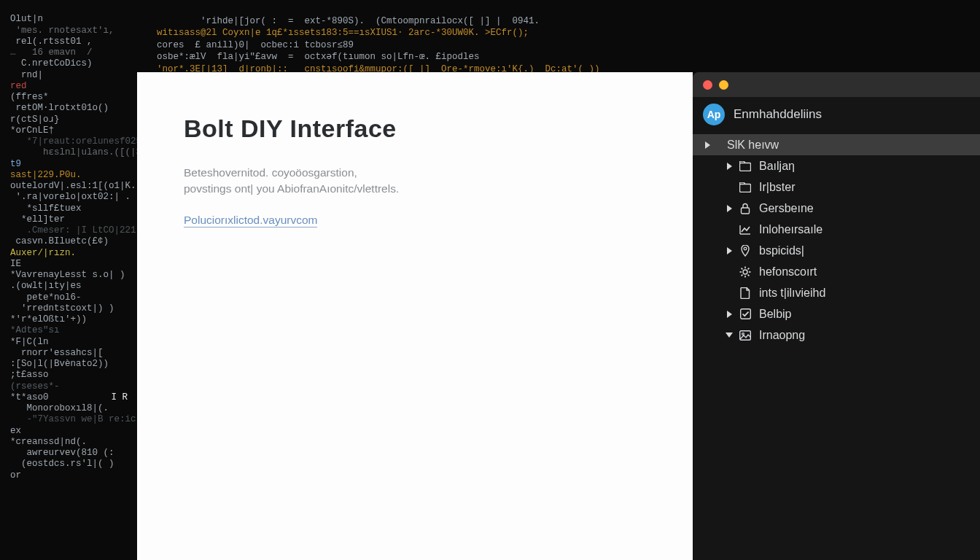 The height and width of the screenshot is (560, 980). Describe the element at coordinates (82, 419) in the screenshot. I see `code-line: -"7Yassvn we|B re:ic(£R` at that location.